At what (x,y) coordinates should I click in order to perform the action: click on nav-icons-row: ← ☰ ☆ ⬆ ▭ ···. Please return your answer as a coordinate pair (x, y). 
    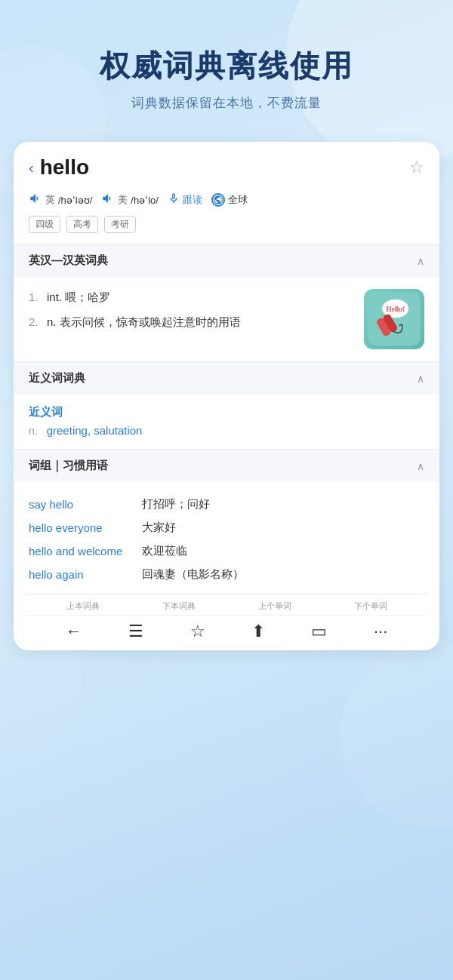
    Looking at the image, I should click on (226, 631).